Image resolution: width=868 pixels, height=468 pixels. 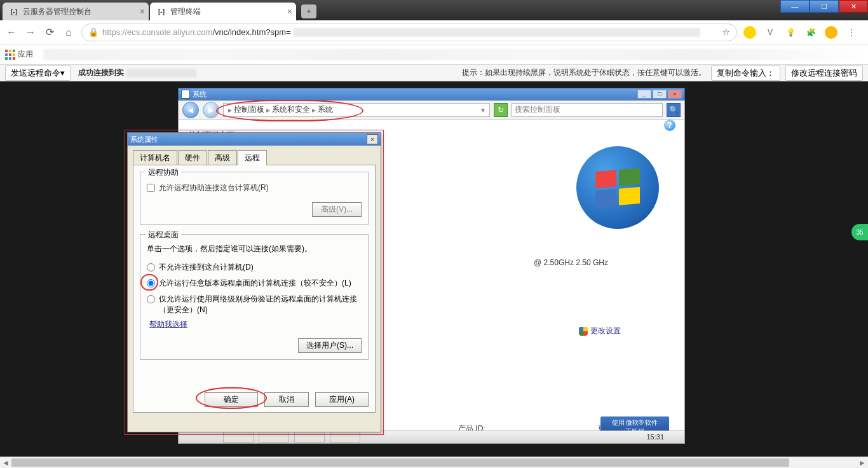 What do you see at coordinates (356, 110) in the screenshot?
I see `explorer-breadcrumb: ▸ 控制面板 ▸ 系统和安全 ▸ 系统 ▾` at bounding box center [356, 110].